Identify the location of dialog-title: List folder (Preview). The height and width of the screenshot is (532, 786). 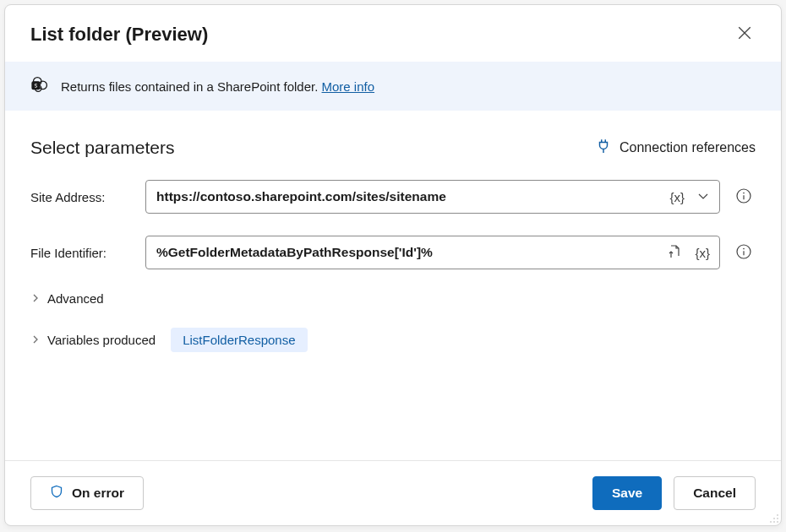
(119, 35).